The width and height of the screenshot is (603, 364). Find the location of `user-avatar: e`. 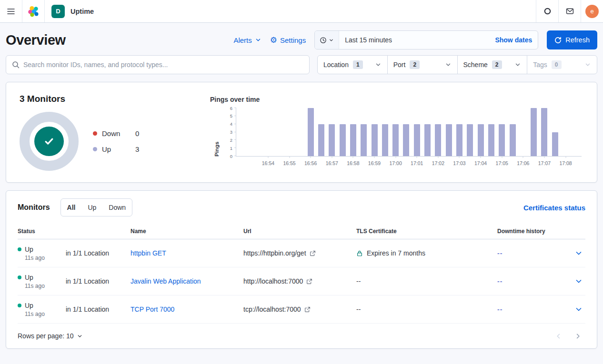

user-avatar: e is located at coordinates (592, 11).